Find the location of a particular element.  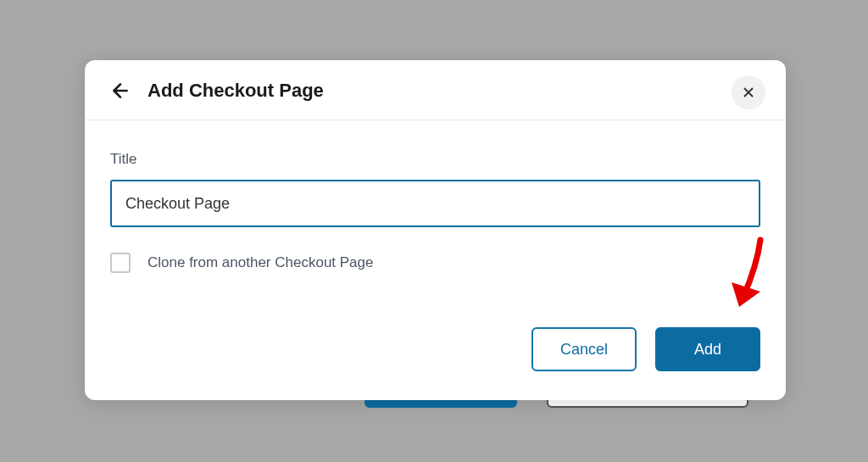

add-button-label: Add is located at coordinates (708, 349).